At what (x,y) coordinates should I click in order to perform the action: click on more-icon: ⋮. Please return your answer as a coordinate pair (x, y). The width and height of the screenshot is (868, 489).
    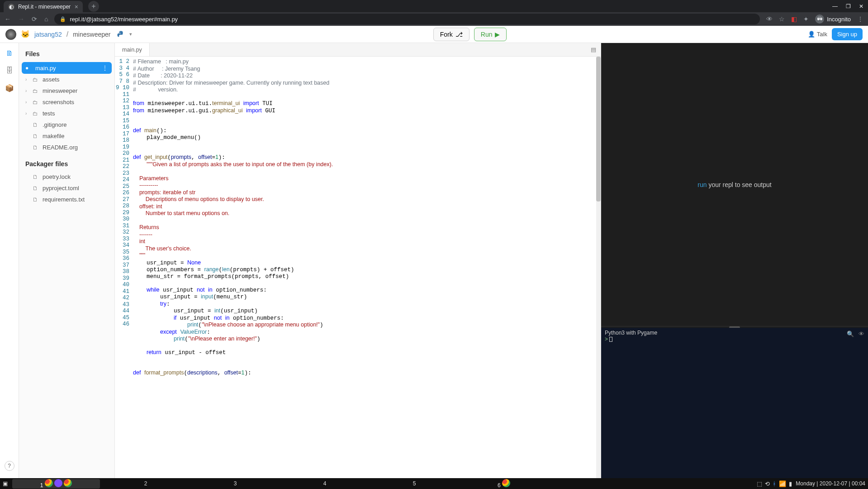
    Looking at the image, I should click on (105, 68).